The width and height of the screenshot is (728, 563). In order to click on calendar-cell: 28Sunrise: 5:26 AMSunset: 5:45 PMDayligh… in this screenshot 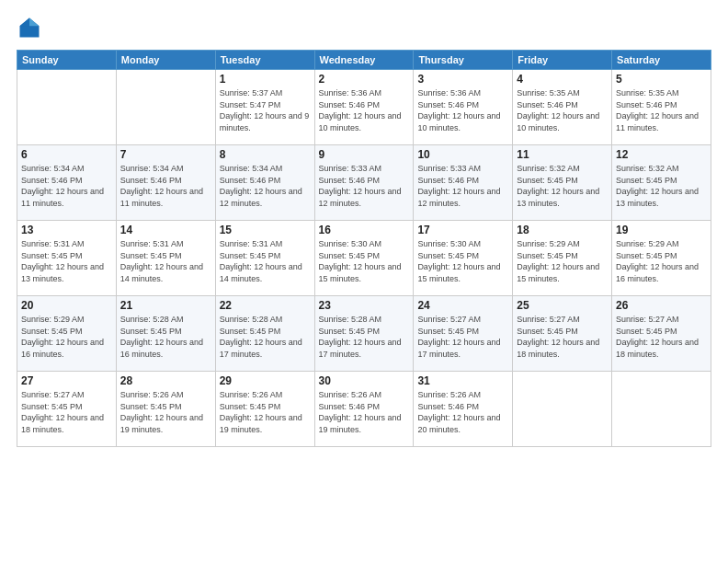, I will do `click(165, 409)`.